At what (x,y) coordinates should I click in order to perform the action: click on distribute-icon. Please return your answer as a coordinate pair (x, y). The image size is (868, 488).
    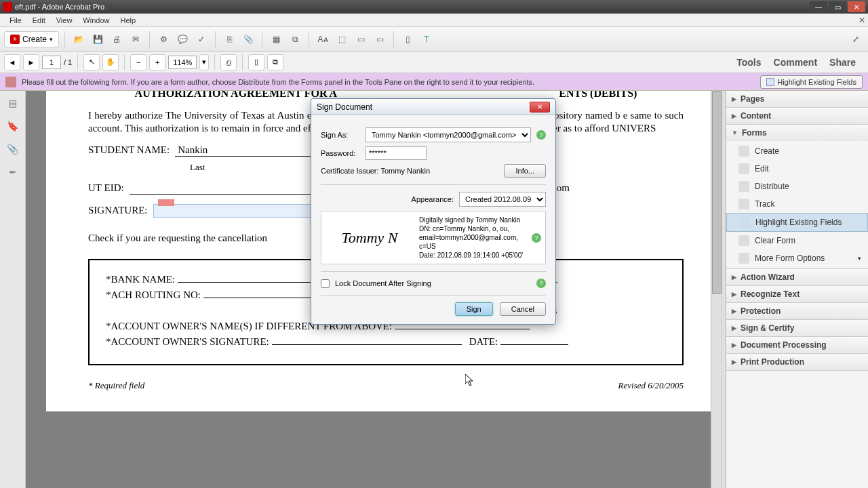
    Looking at the image, I should click on (744, 186).